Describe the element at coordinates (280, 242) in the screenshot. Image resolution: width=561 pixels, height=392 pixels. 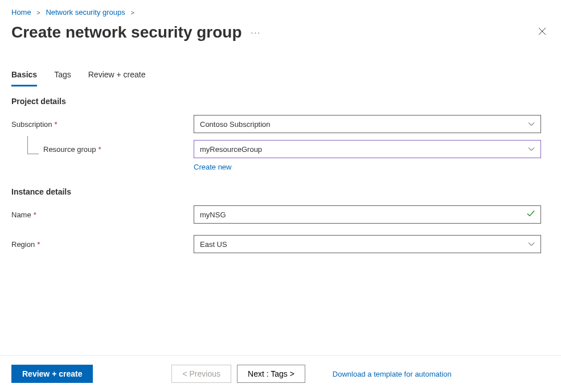
I see `row-region: Region* East US` at that location.